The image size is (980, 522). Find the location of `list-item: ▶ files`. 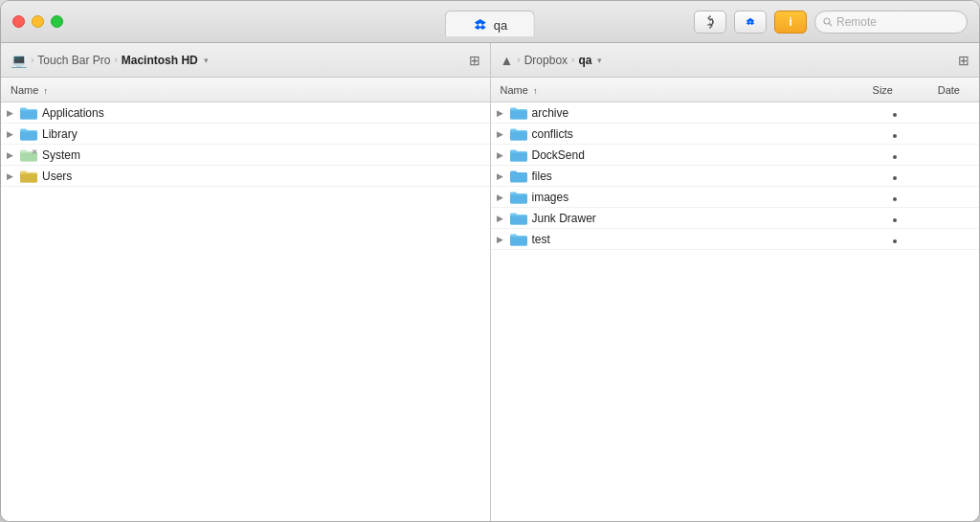

list-item: ▶ files is located at coordinates (735, 176).